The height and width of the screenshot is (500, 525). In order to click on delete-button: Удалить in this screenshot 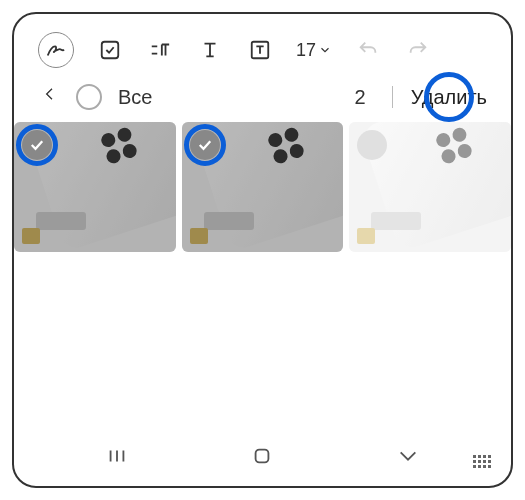, I will do `click(449, 98)`.